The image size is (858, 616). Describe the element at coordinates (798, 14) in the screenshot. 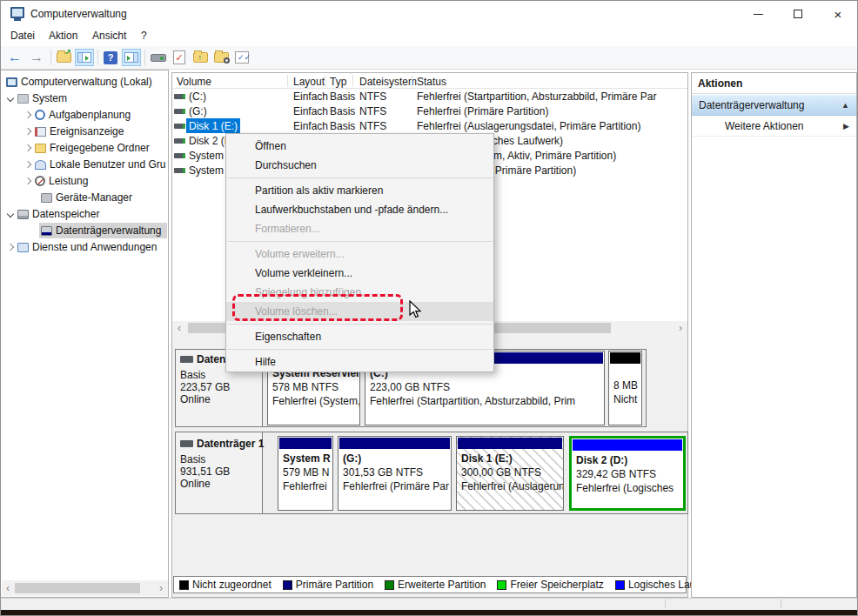

I see `maximize-button` at that location.